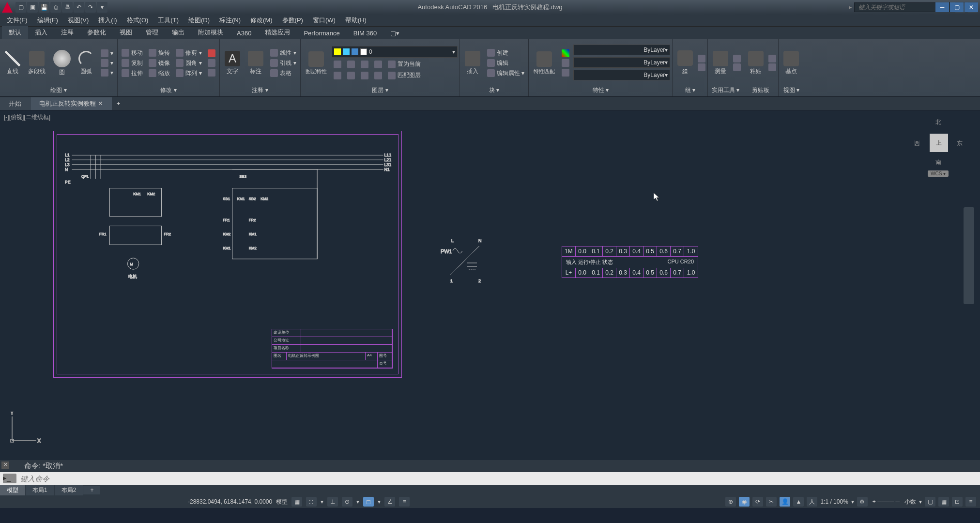 The height and width of the screenshot is (523, 980). Describe the element at coordinates (32, 7) in the screenshot. I see `qat-open-icon: ▣` at that location.